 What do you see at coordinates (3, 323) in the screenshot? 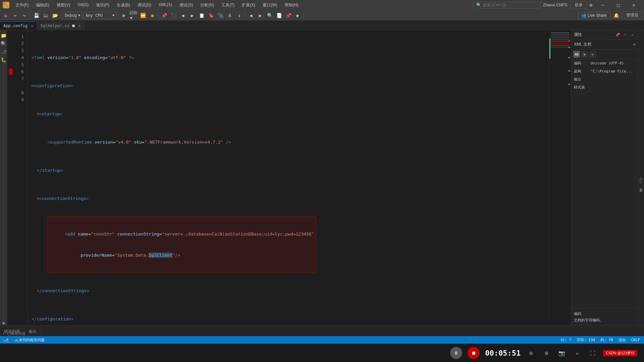
I see `settings-side-icon: ⚙` at bounding box center [3, 323].